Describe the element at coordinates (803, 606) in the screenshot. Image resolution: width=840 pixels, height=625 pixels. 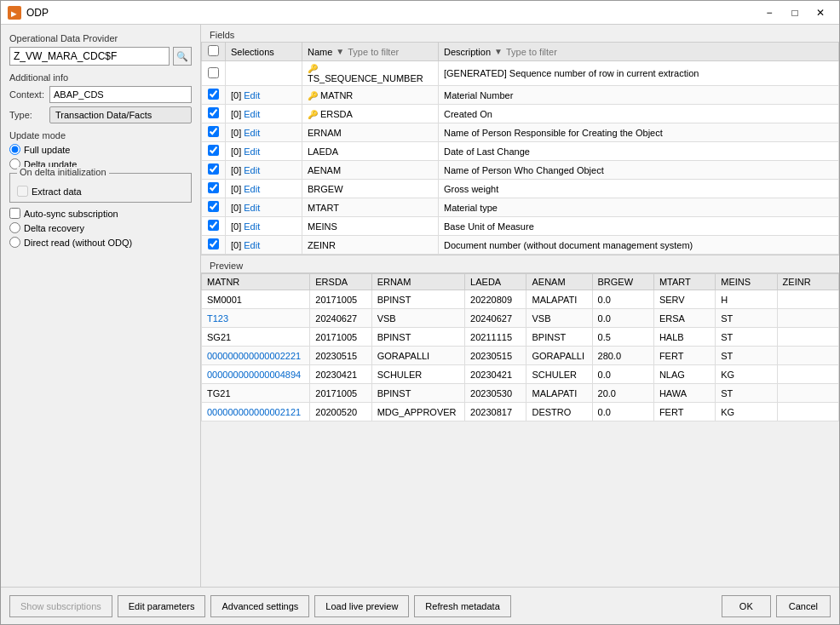
I see `cancel-button: Cancel` at that location.